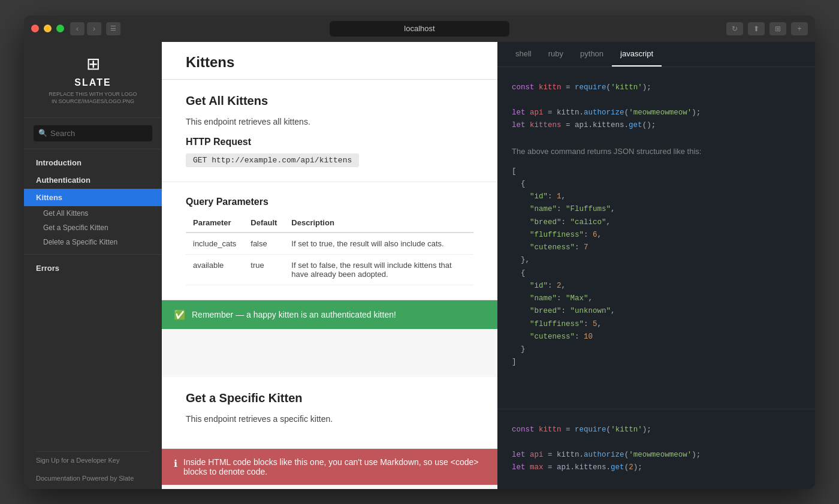 This screenshot has width=839, height=504. I want to click on nav-divider, so click(93, 254).